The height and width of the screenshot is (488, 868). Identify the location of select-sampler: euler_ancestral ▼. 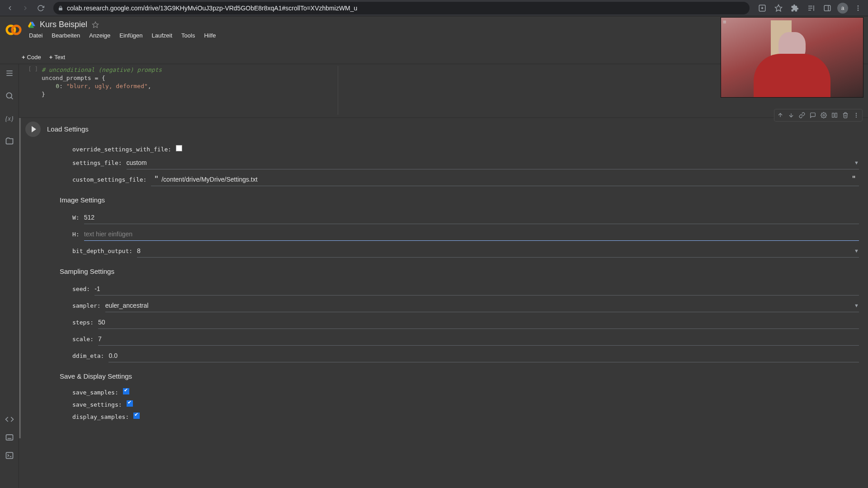
(482, 306).